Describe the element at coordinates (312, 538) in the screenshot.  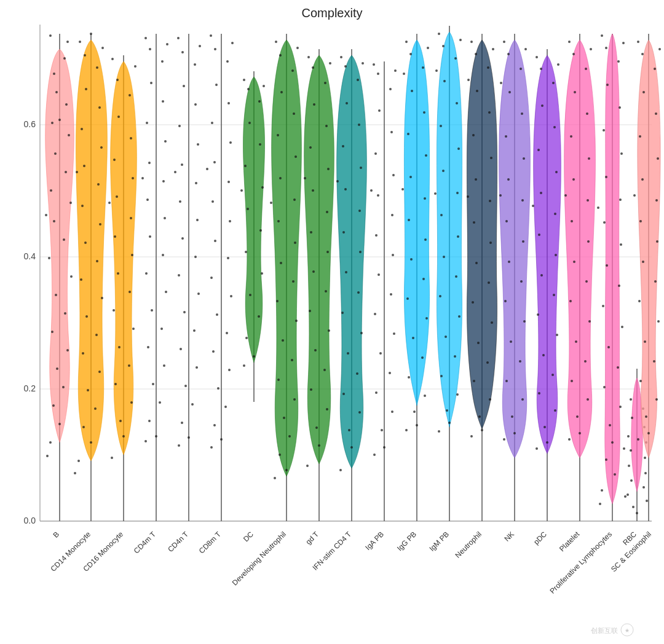
I see `x-label-gd-T: gd T` at that location.